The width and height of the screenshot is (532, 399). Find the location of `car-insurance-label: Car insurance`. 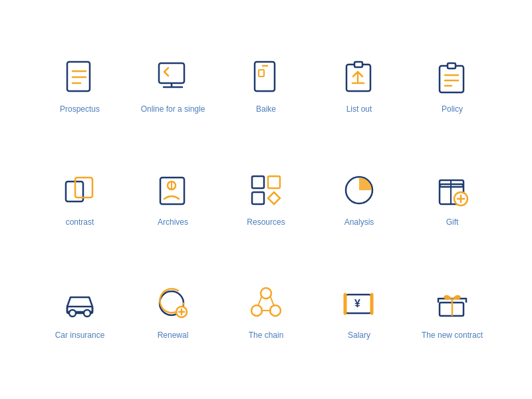

car-insurance-label: Car insurance is located at coordinates (80, 336).